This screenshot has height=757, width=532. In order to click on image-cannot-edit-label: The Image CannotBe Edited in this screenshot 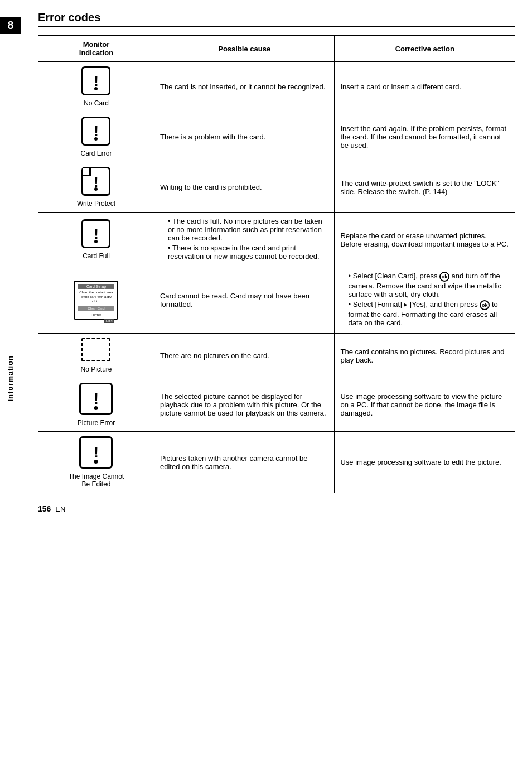, I will do `click(96, 480)`.